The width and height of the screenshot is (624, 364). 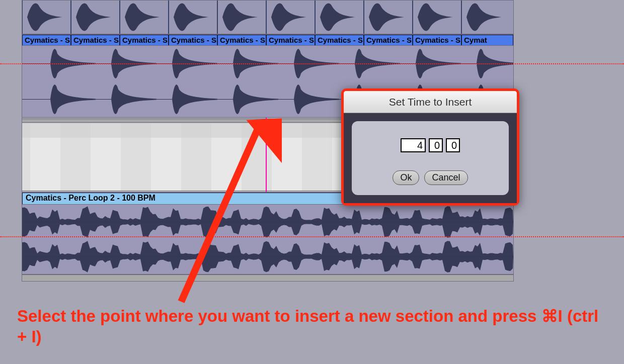 What do you see at coordinates (430, 158) in the screenshot?
I see `dialog-body: Ok Cancel` at bounding box center [430, 158].